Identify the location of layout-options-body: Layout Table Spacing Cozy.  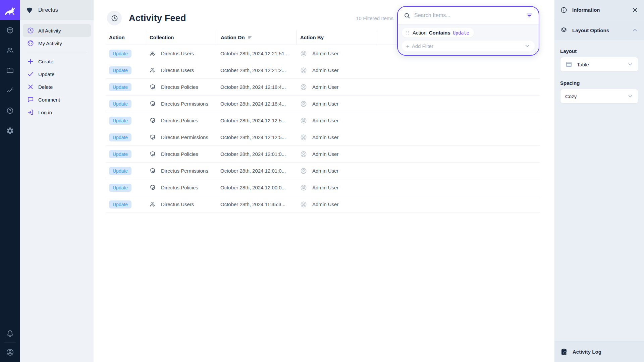
(599, 191).